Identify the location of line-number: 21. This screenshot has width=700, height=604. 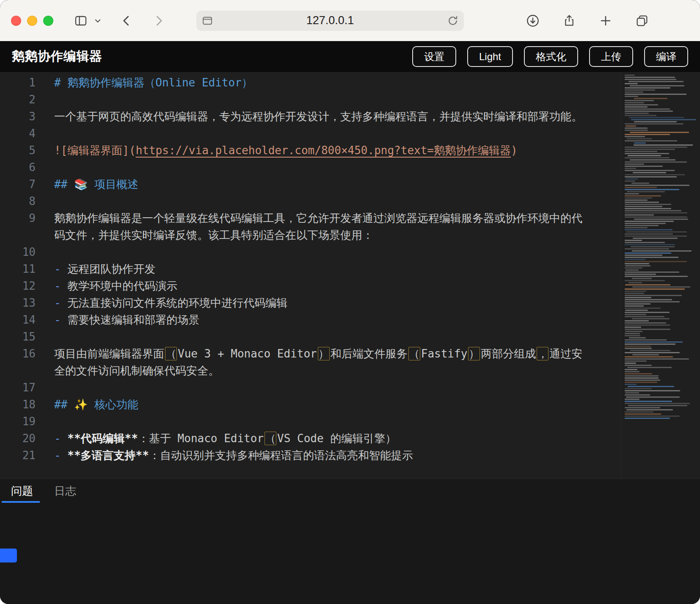
(18, 455).